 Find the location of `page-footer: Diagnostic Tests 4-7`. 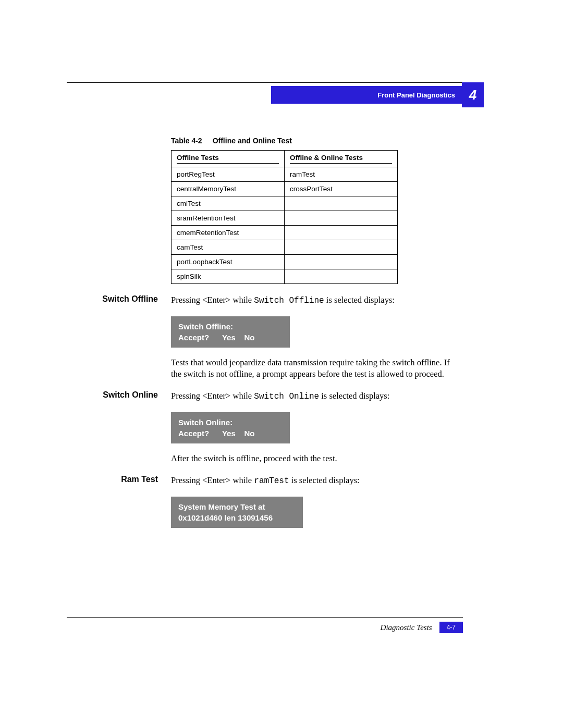

page-footer: Diagnostic Tests 4-7 is located at coordinates (265, 625).